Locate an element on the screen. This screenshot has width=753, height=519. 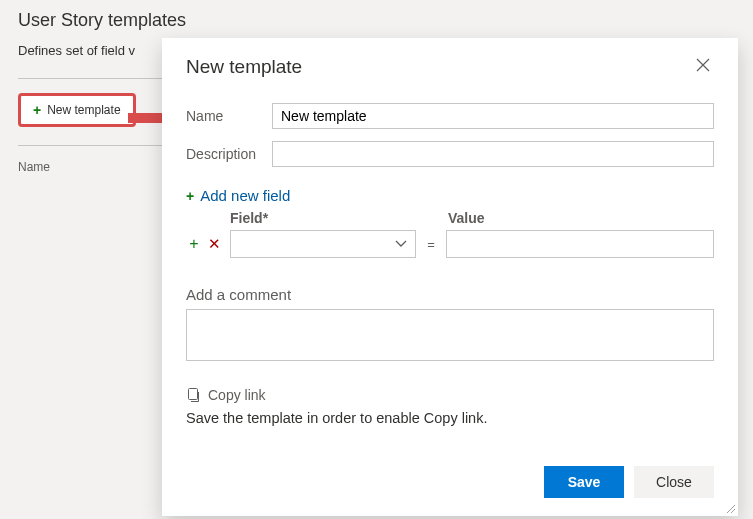
comment-section: Add a comment is located at coordinates (450, 326).